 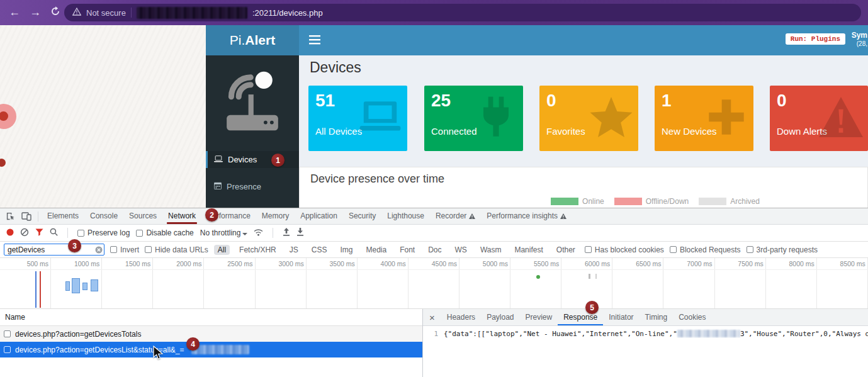 I want to click on device-toolbar-icon, so click(x=26, y=217).